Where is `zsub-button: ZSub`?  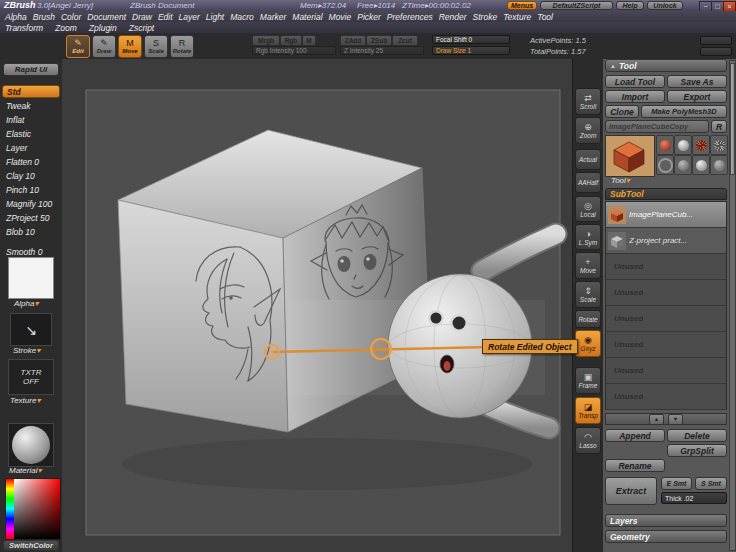
zsub-button: ZSub is located at coordinates (379, 40).